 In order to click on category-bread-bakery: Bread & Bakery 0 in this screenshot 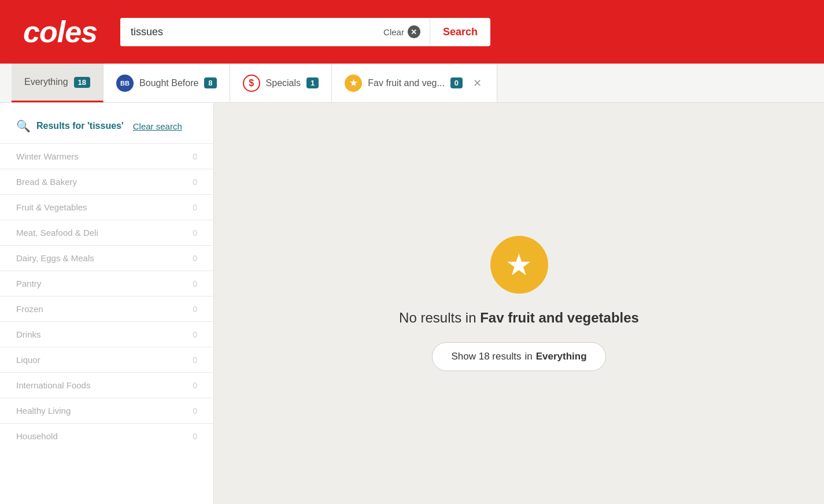, I will do `click(106, 181)`.